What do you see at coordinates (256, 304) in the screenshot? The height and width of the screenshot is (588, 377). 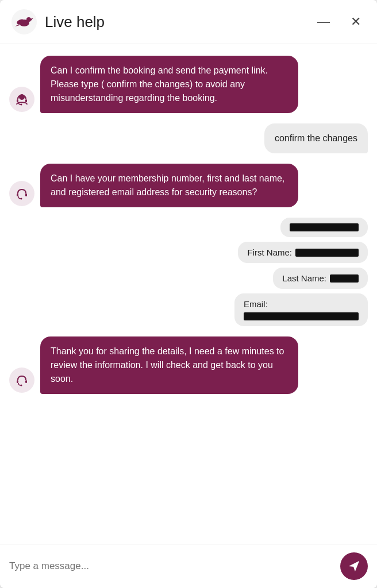 I see `email-label: Email:` at bounding box center [256, 304].